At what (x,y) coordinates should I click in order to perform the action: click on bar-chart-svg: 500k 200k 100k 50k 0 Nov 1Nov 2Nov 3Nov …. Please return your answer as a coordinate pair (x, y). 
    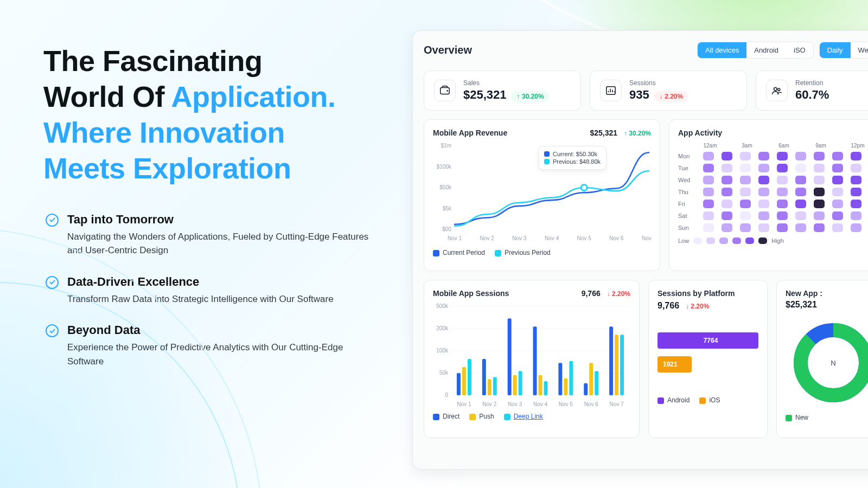
    Looking at the image, I should click on (532, 355).